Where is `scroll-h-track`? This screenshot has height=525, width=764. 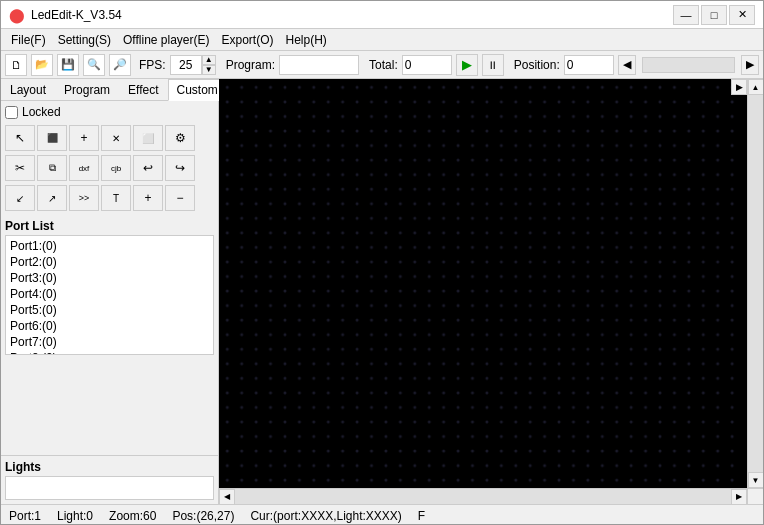
scroll-h-track is located at coordinates (483, 496).